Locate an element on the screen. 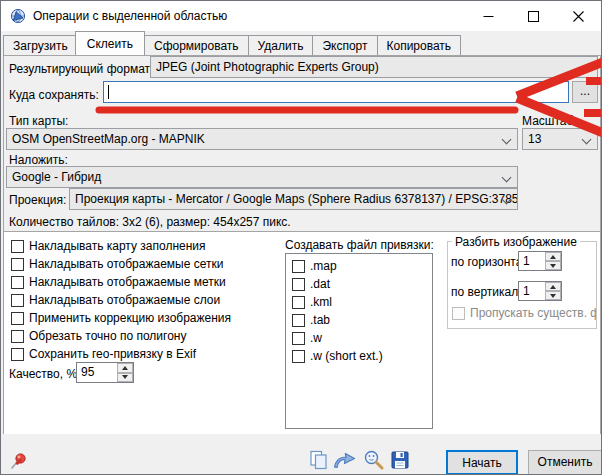  tab-copy: Копировать is located at coordinates (420, 45).